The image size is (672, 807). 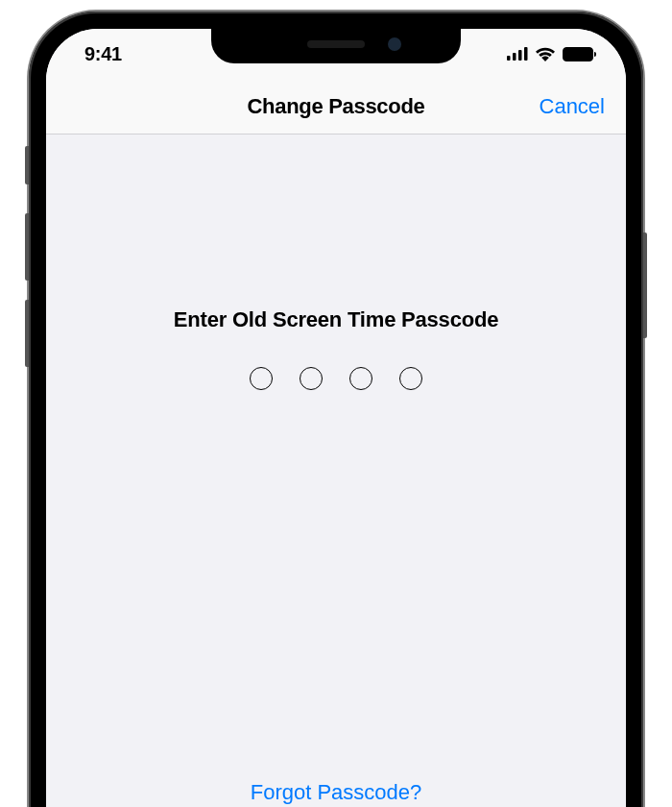 I want to click on front-camera, so click(x=395, y=44).